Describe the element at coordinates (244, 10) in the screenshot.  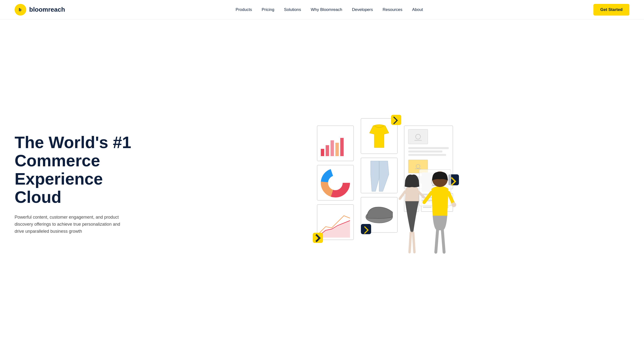
I see `nav-products: Products` at that location.